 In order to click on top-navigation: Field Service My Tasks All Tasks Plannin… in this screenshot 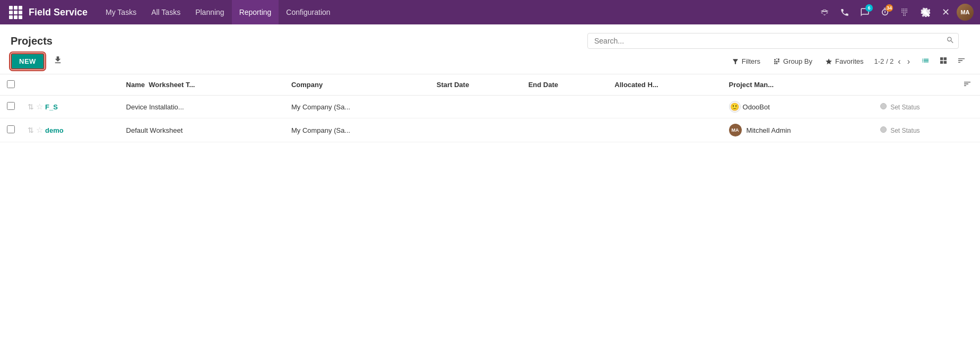, I will do `click(490, 12)`.